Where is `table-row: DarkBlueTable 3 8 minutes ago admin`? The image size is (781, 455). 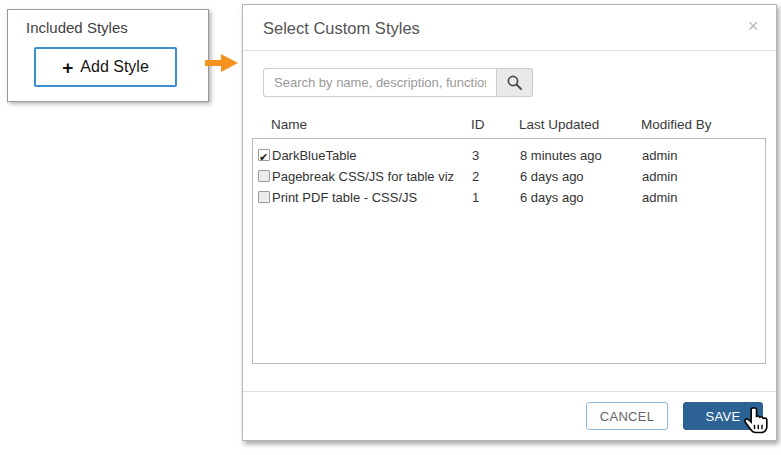
table-row: DarkBlueTable 3 8 minutes ago admin is located at coordinates (509, 156).